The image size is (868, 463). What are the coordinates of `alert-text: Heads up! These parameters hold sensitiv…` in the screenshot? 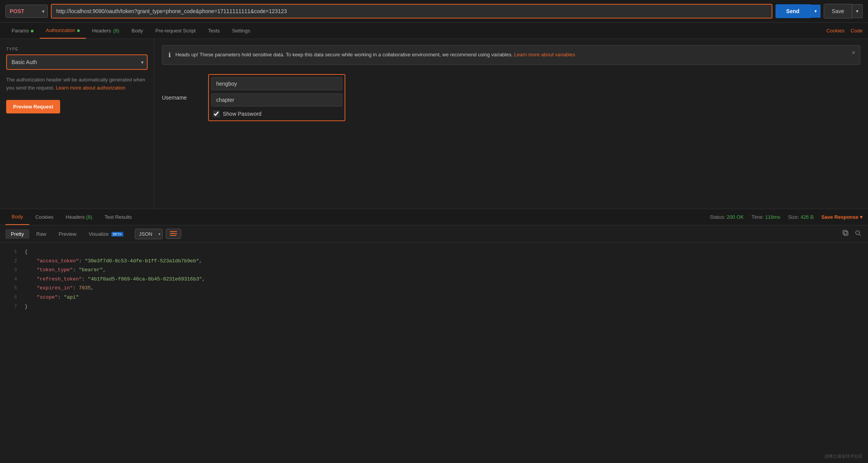 It's located at (375, 55).